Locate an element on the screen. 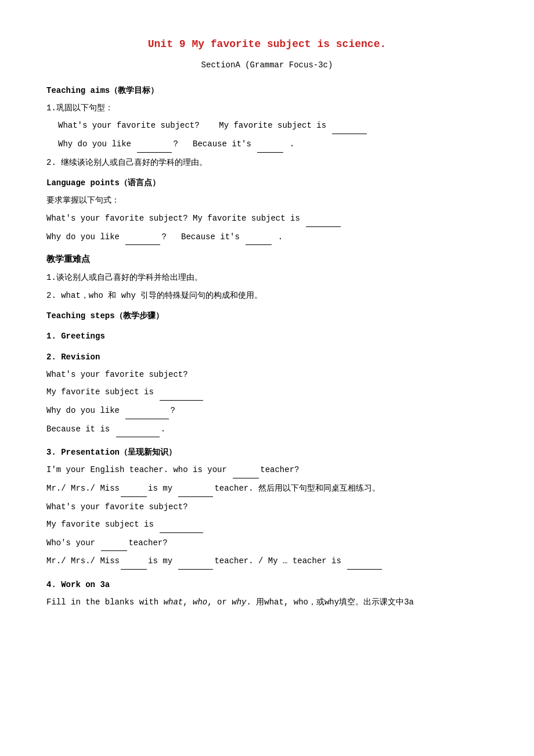 Image resolution: width=534 pixels, height=756 pixels. teaching-aims-section: Teaching aims（教学目标） 1.巩固以下句型： What's you… is located at coordinates (267, 127).